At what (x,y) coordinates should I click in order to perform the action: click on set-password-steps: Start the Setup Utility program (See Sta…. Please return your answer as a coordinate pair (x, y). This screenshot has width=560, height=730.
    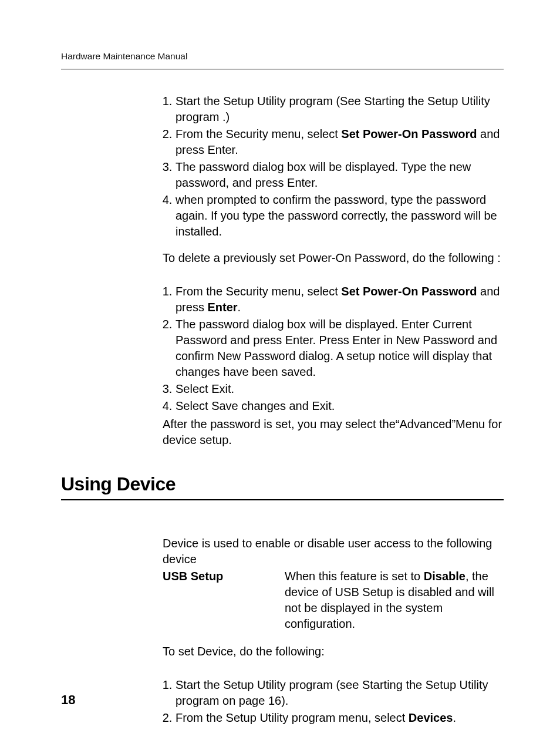
    Looking at the image, I should click on (333, 167).